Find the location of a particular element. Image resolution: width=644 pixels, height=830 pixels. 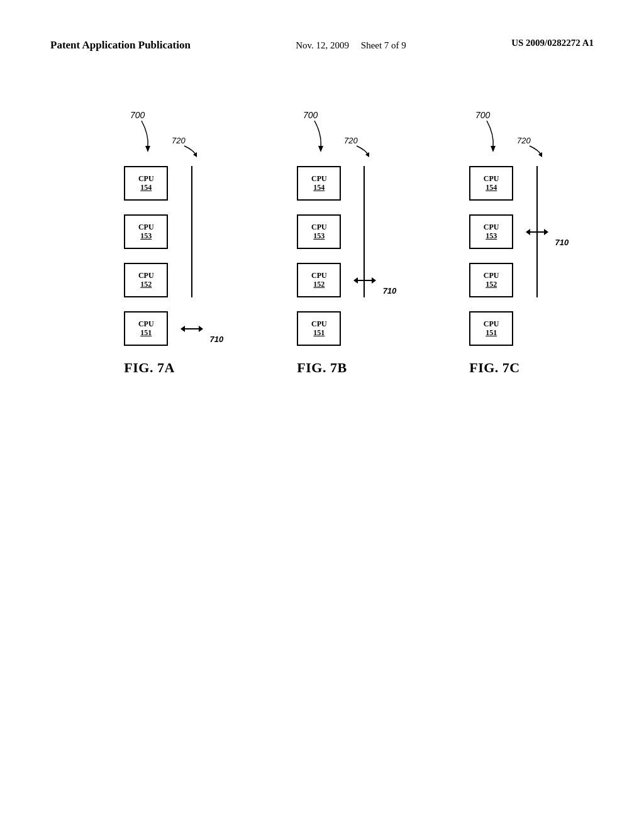

cpu-154-7a: CPU 154 is located at coordinates (146, 184).